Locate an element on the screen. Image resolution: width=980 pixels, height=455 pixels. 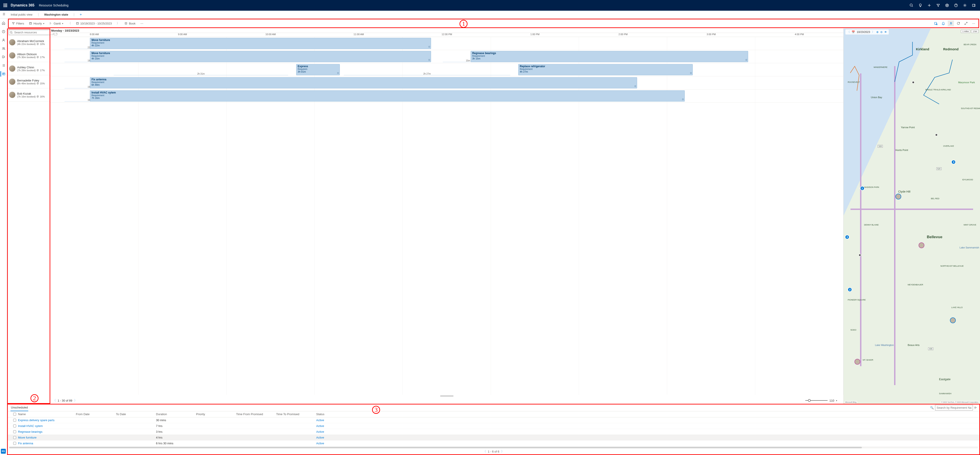
assistant-icon is located at coordinates (965, 5).